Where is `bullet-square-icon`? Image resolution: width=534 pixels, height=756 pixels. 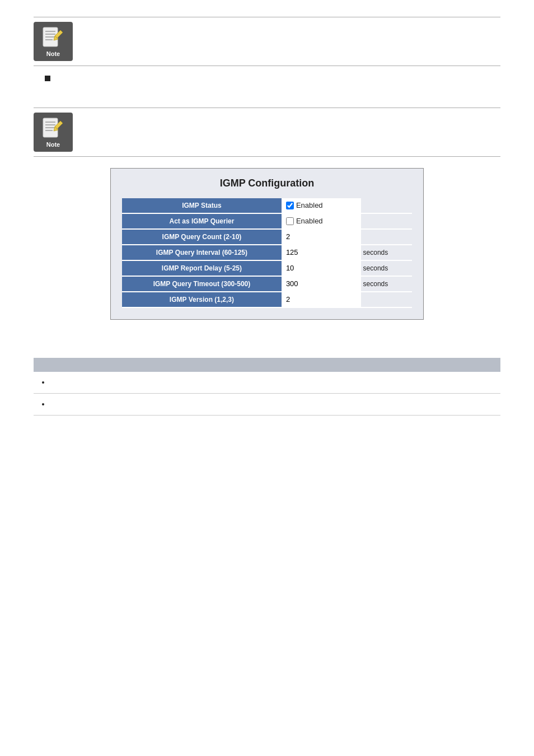 bullet-square-icon is located at coordinates (48, 78).